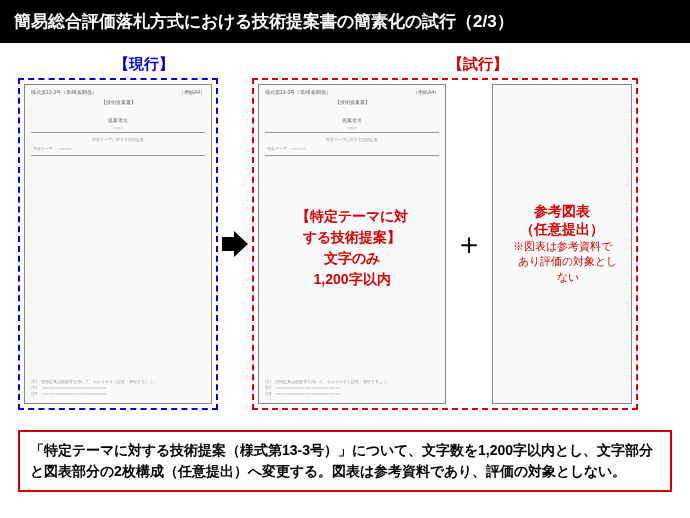  I want to click on arrow-icon, so click(235, 244).